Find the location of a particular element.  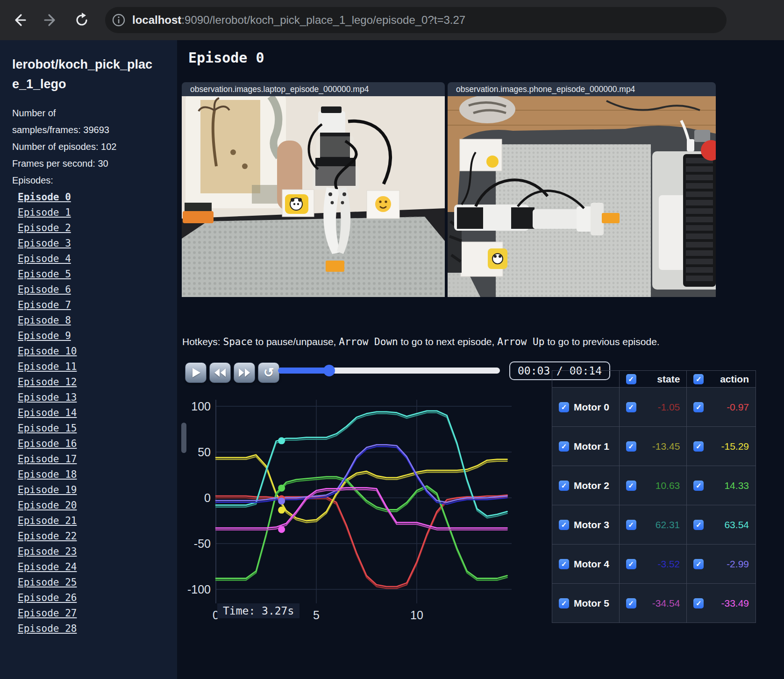

episode-link: Episode 7 is located at coordinates (97, 305).